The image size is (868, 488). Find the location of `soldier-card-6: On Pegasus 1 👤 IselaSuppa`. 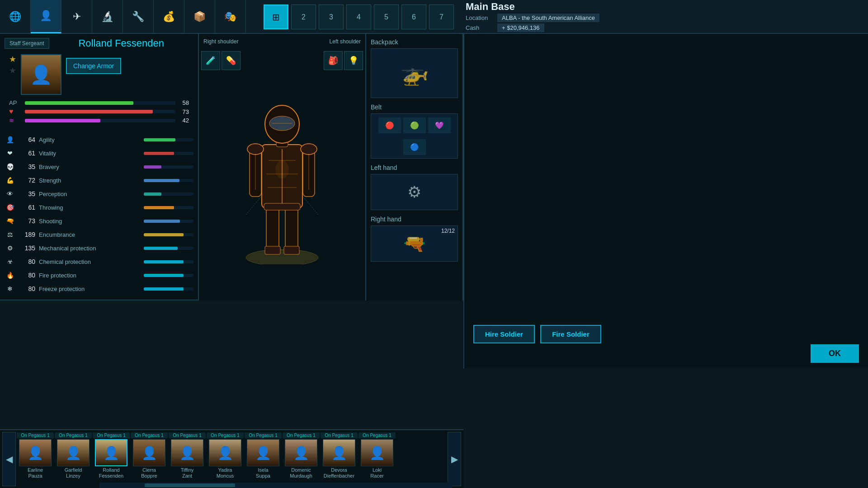

soldier-card-6: On Pegasus 1 👤 IselaSuppa is located at coordinates (263, 455).